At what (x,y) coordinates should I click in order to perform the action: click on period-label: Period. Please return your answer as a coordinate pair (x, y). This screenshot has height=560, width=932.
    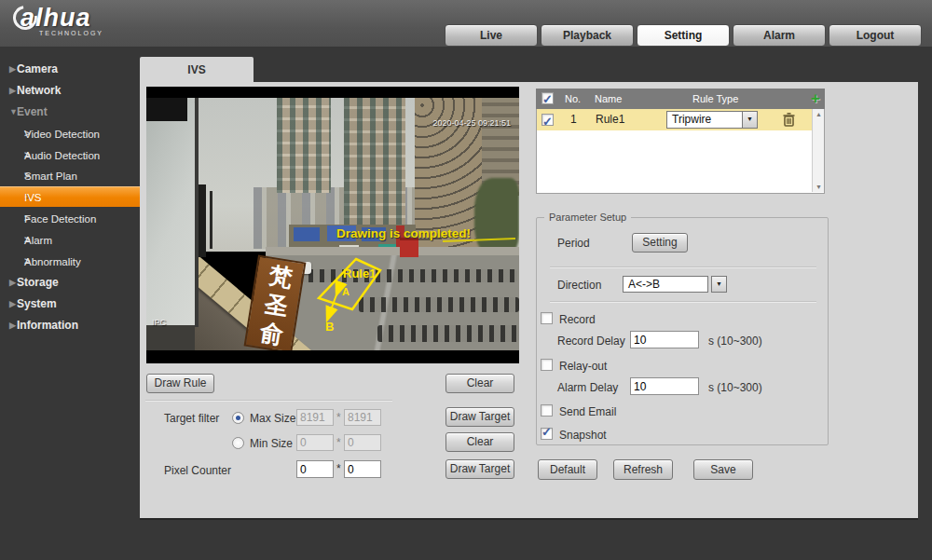
    Looking at the image, I should click on (574, 243).